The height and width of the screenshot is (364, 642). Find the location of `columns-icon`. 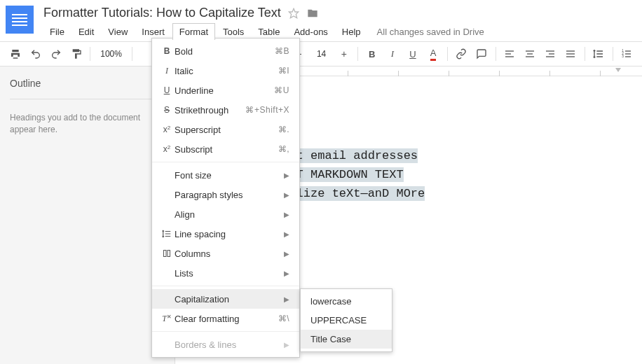

columns-icon is located at coordinates (167, 253).